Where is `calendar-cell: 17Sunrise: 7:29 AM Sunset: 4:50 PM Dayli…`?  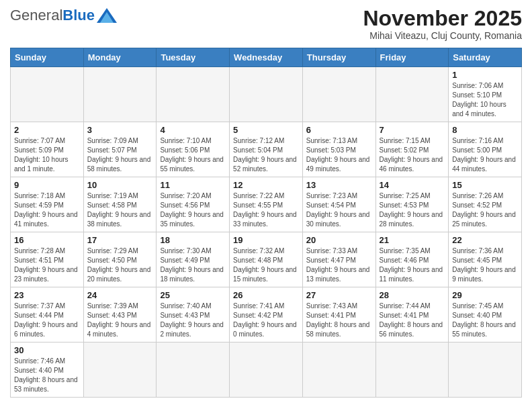
calendar-cell: 17Sunrise: 7:29 AM Sunset: 4:50 PM Dayli… is located at coordinates (120, 260).